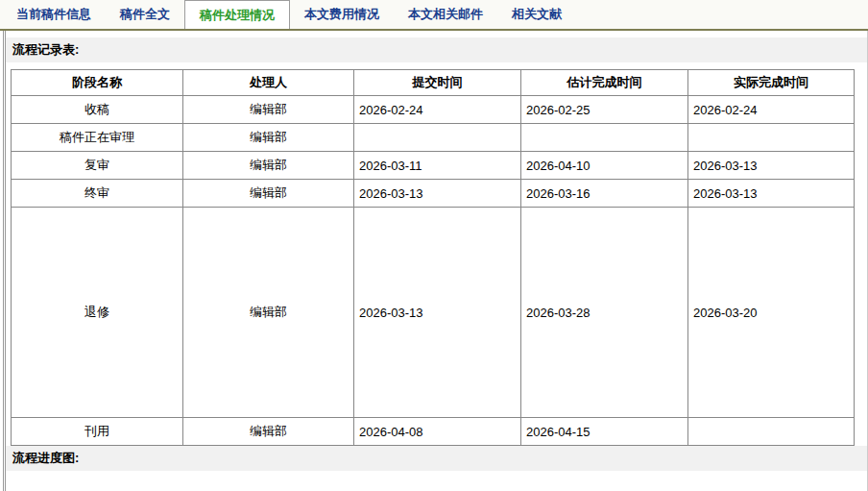  Describe the element at coordinates (433, 138) in the screenshot. I see `table-row: 稿件正在审理 编辑部` at that location.